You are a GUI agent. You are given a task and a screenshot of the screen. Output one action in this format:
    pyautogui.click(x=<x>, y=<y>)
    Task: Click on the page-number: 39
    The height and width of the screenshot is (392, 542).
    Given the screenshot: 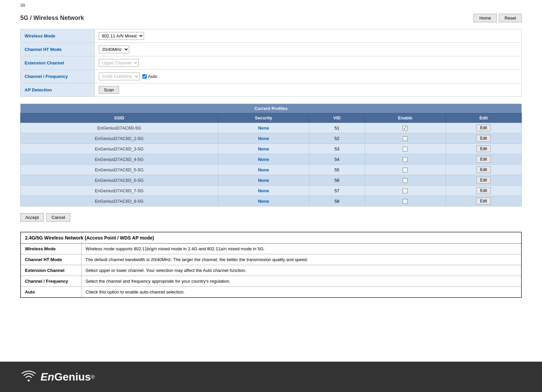 What is the action you would take?
    pyautogui.click(x=271, y=5)
    